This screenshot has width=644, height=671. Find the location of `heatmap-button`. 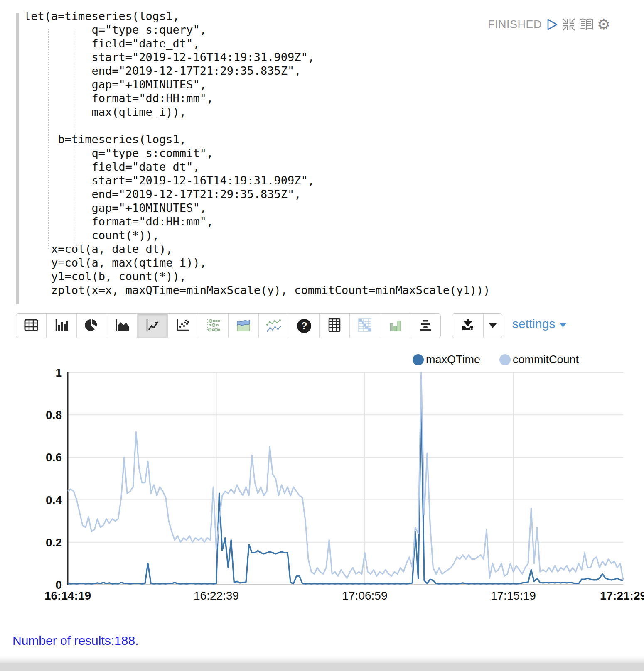

heatmap-button is located at coordinates (365, 326).